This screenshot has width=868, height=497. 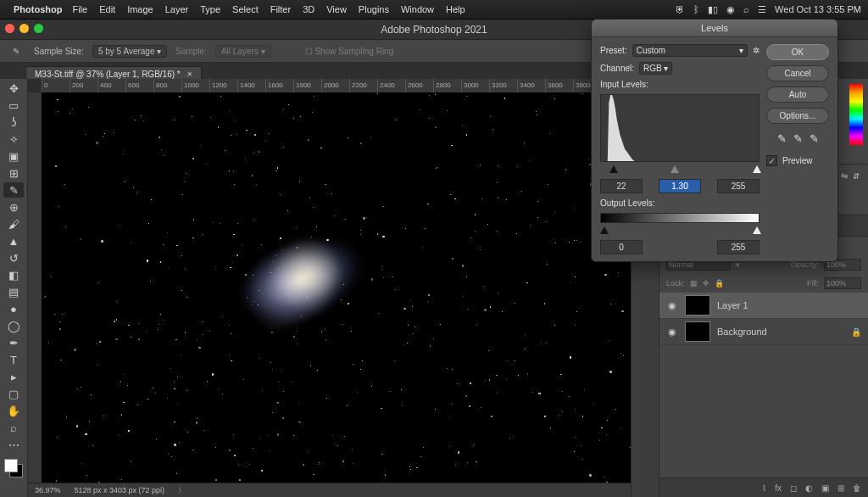 What do you see at coordinates (14, 275) in the screenshot?
I see `eraser-tool: ◧` at bounding box center [14, 275].